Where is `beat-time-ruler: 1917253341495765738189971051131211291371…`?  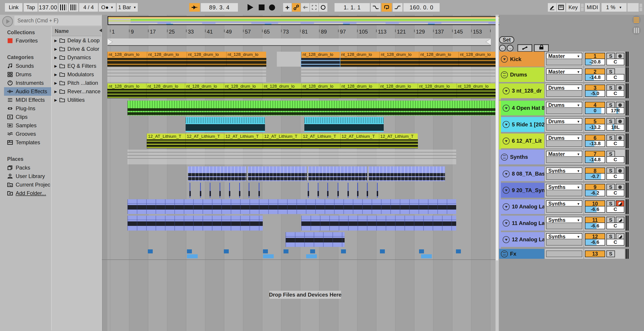
beat-time-ruler: 1917253341495765738189971051131211291371… is located at coordinates (301, 33).